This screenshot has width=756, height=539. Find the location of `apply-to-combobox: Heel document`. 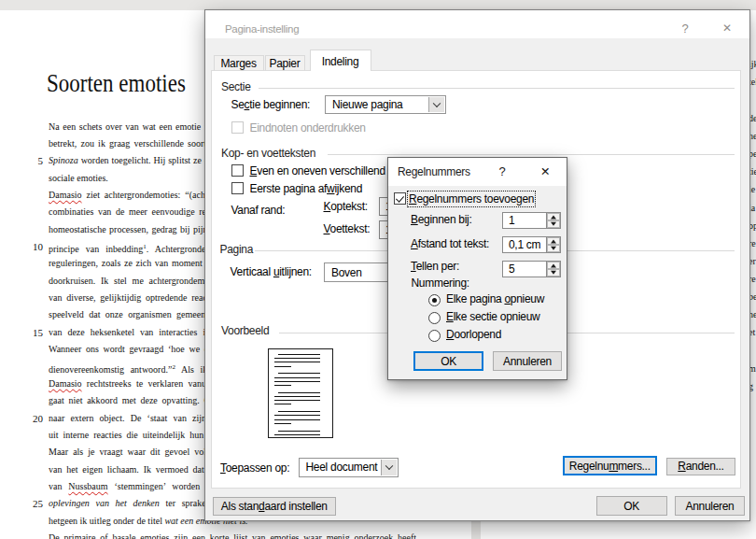

apply-to-combobox: Heel document is located at coordinates (349, 467).